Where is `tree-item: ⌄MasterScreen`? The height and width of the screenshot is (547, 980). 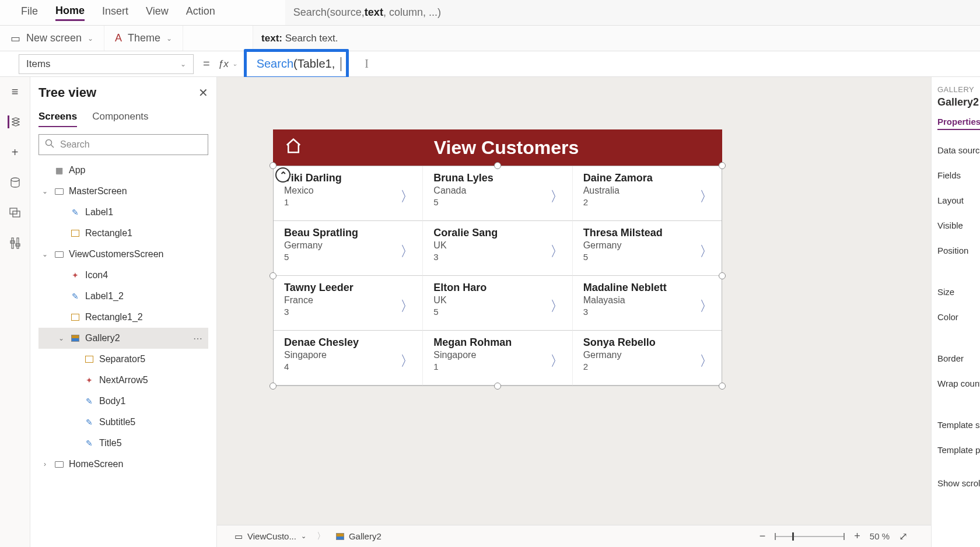 tree-item: ⌄MasterScreen is located at coordinates (124, 191).